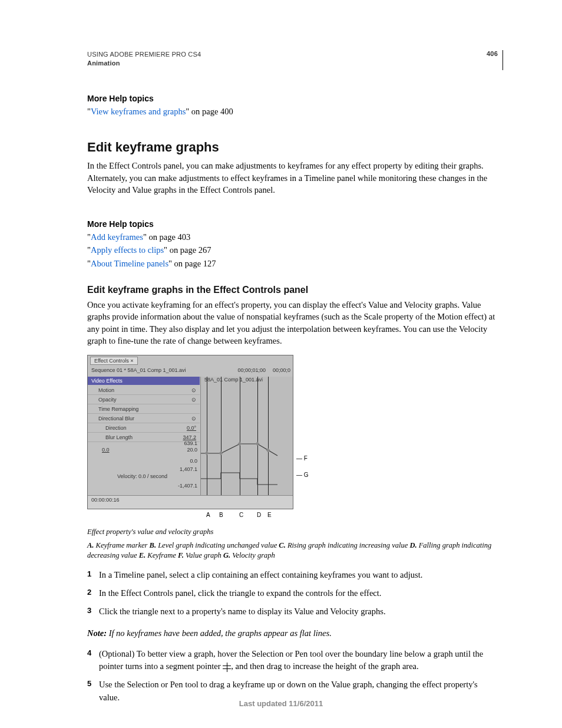  I want to click on help-link-row-1: "View keyframes and graphs" on page 400, so click(293, 111).